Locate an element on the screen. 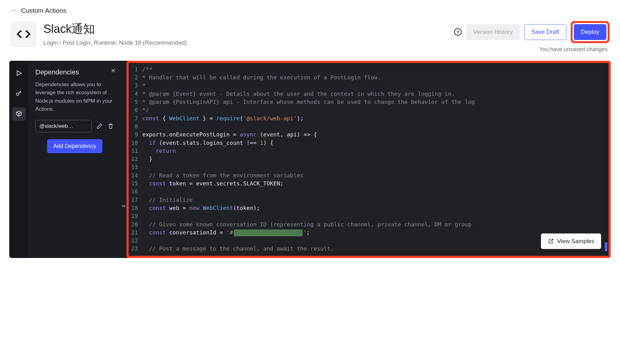  tool-run is located at coordinates (19, 73).